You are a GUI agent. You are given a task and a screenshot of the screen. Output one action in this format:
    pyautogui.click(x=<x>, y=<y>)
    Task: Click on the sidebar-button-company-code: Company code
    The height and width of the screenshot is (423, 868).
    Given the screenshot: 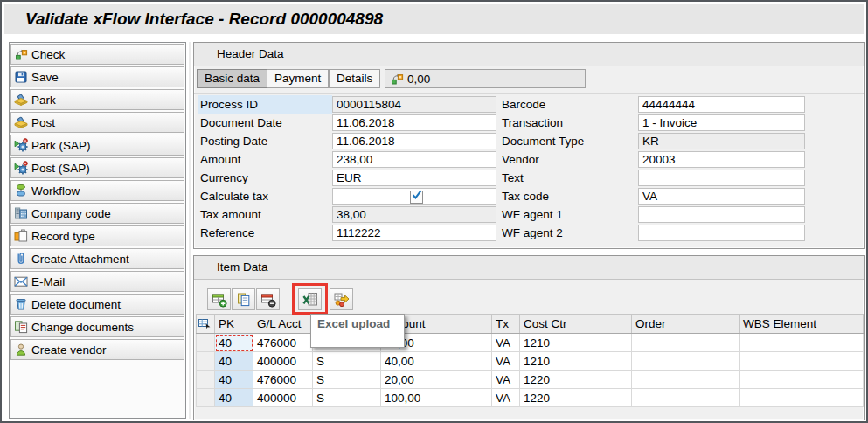 What is the action you would take?
    pyautogui.click(x=98, y=213)
    